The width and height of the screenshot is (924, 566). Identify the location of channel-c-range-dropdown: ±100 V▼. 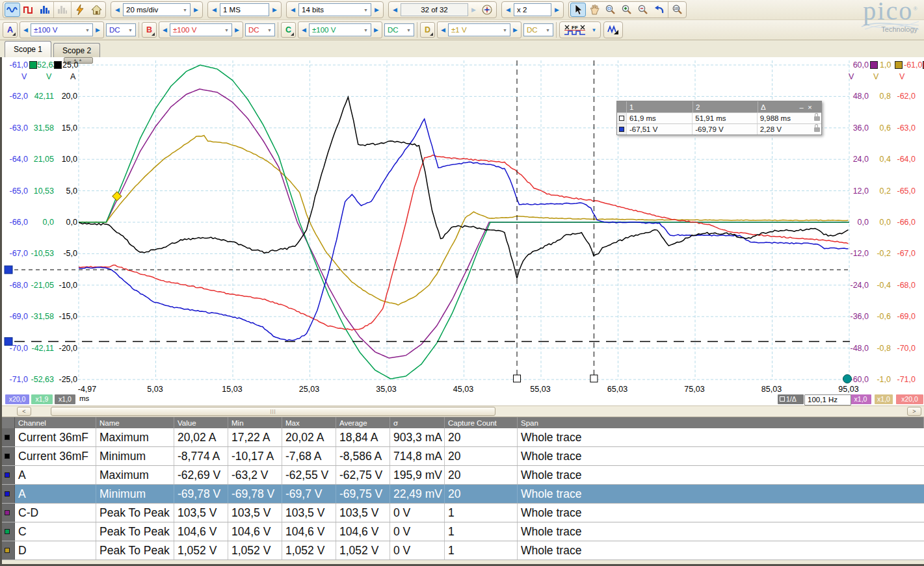
(340, 30).